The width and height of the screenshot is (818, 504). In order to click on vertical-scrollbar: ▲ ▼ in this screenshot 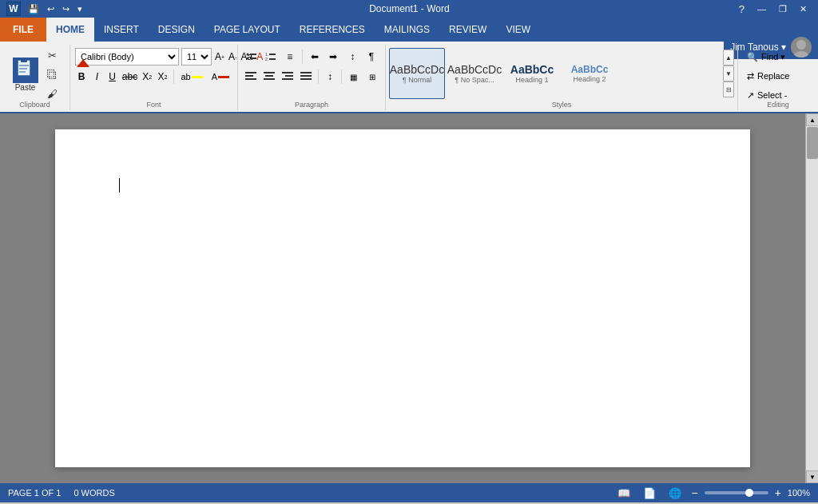, I will do `click(812, 299)`.